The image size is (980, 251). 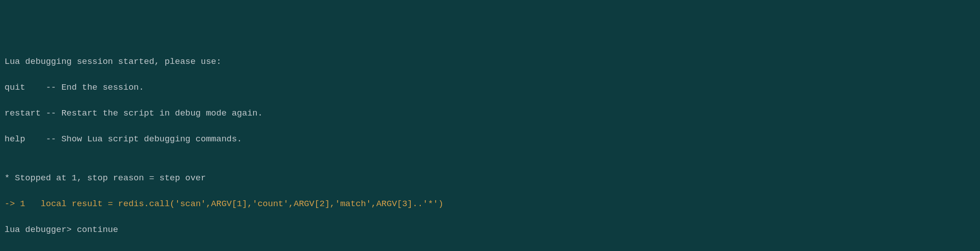 I want to click on stopped-line: * Stopped at 1, stop reason = step over, so click(x=490, y=179).